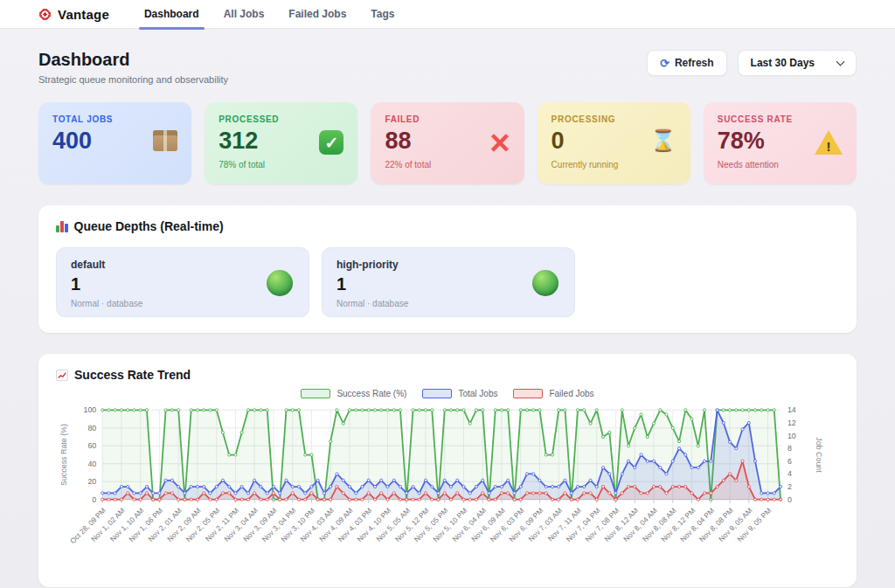 The height and width of the screenshot is (588, 895). I want to click on trend-title: Success Rate Trend, so click(133, 375).